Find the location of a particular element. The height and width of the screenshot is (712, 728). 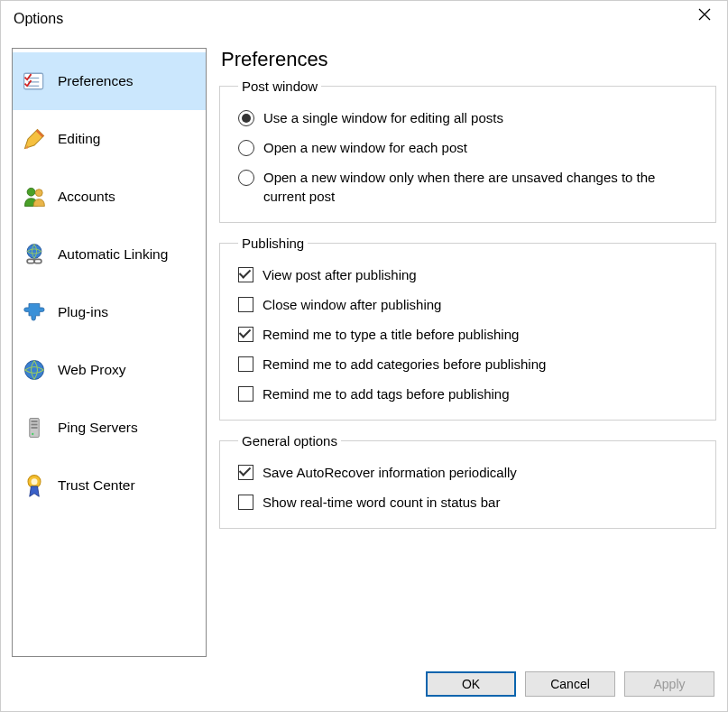

sidebar-item-automatic-linking: Automatic Linking is located at coordinates (109, 254).